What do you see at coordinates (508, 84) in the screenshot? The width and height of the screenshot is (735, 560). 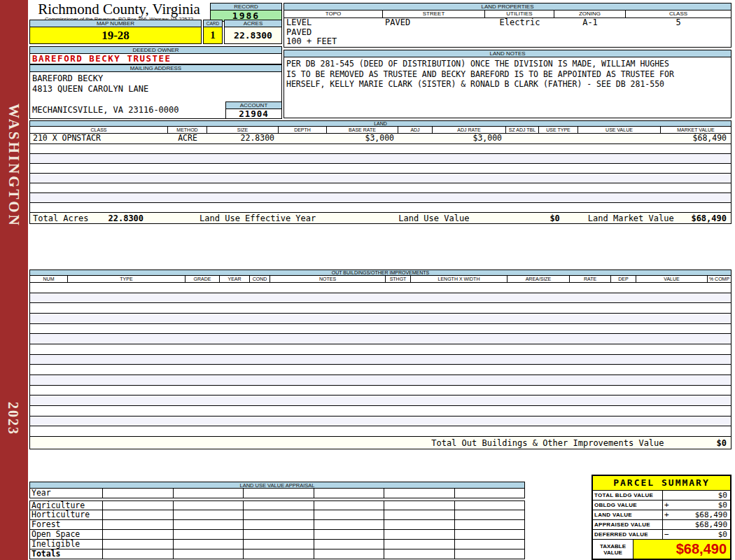 I see `land-notes-line: HERSELF, KELLY MARIE CLARK (SISTER) & RO…` at bounding box center [508, 84].